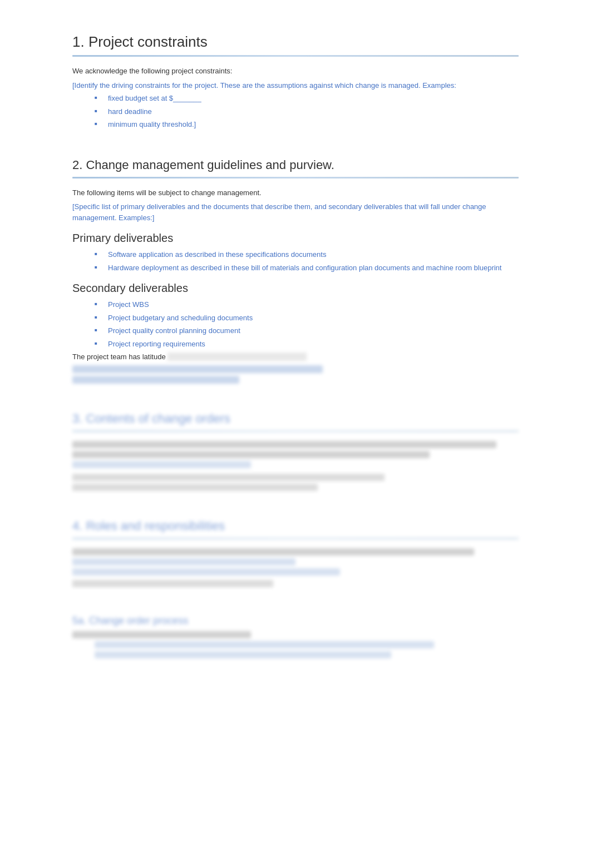 The height and width of the screenshot is (868, 591). I want to click on list-item: ■ fixed budget set at $_______, so click(307, 98).